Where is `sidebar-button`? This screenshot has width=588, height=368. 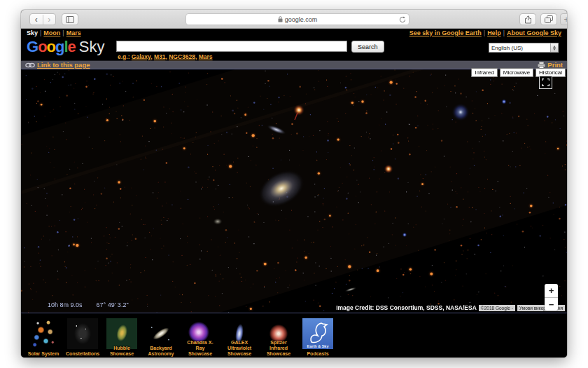
sidebar-button is located at coordinates (70, 20).